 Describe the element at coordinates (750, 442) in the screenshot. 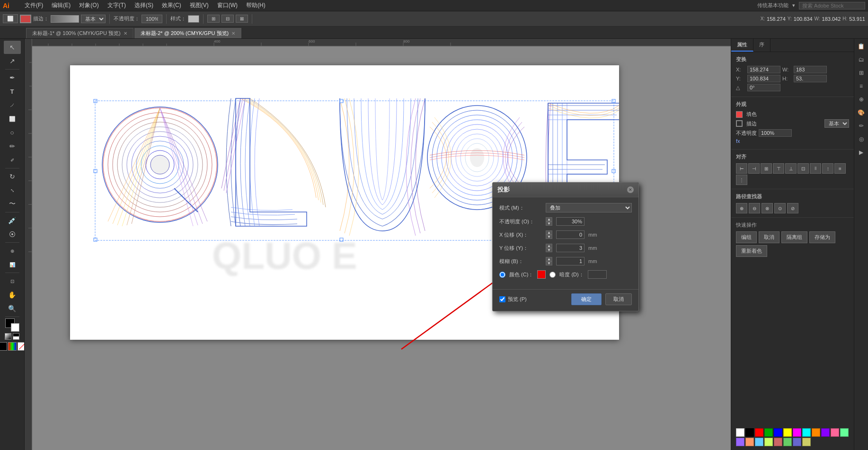

I see `swatch-peach` at that location.